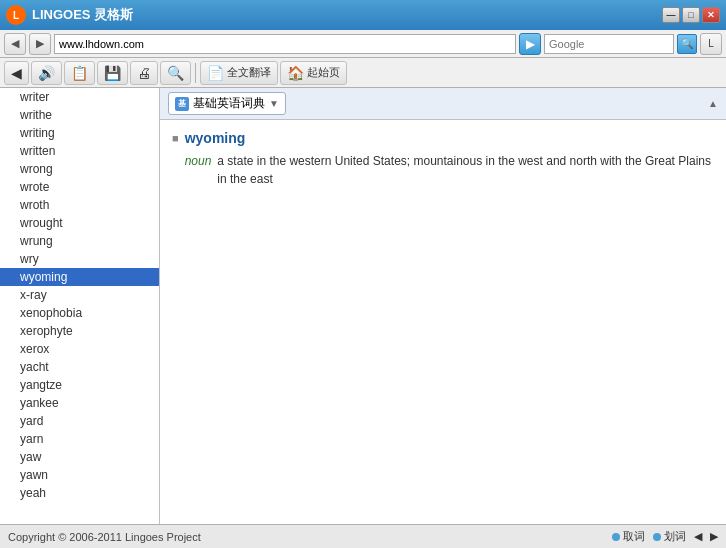 The height and width of the screenshot is (548, 726). I want to click on search-icon-button: 🔍, so click(687, 44).